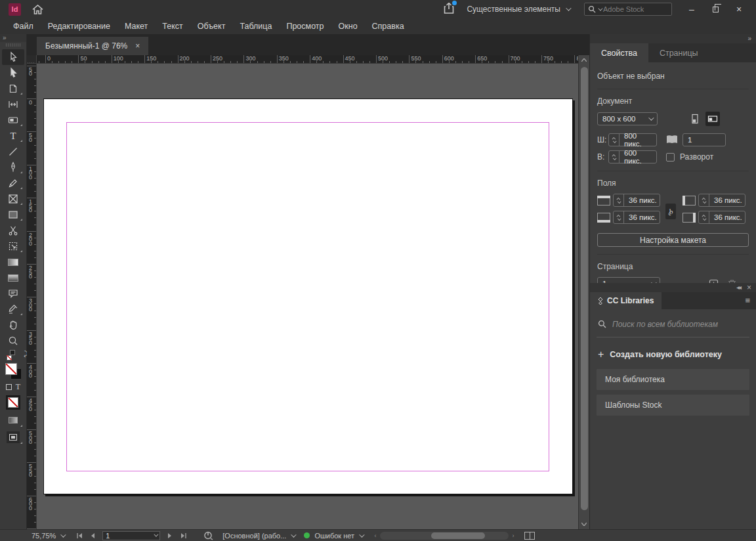  I want to click on vertical-scroll-thumb, so click(584, 289).